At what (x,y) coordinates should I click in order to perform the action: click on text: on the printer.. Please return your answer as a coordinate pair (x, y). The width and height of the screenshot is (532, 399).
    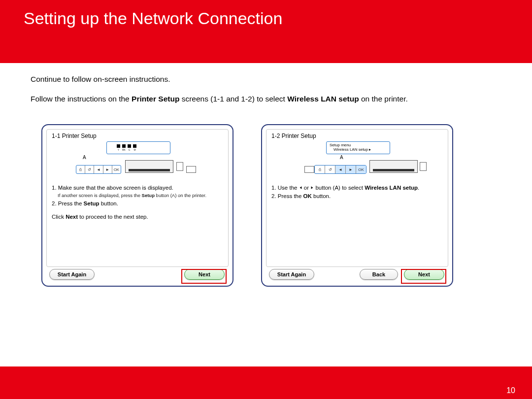
    Looking at the image, I should click on (383, 99).